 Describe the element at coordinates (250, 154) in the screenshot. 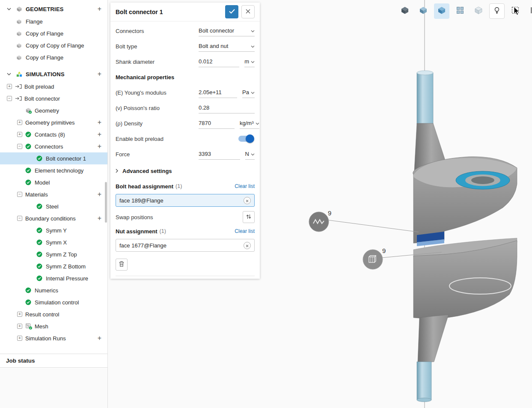

I see `force-unit-select: N` at that location.